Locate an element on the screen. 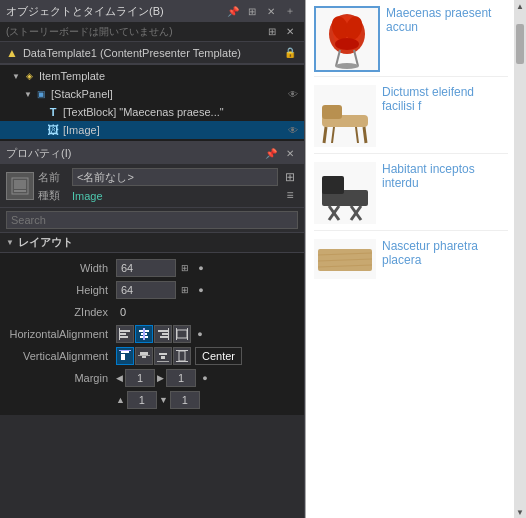 The width and height of the screenshot is (526, 518). halign-btn-right is located at coordinates (163, 334).